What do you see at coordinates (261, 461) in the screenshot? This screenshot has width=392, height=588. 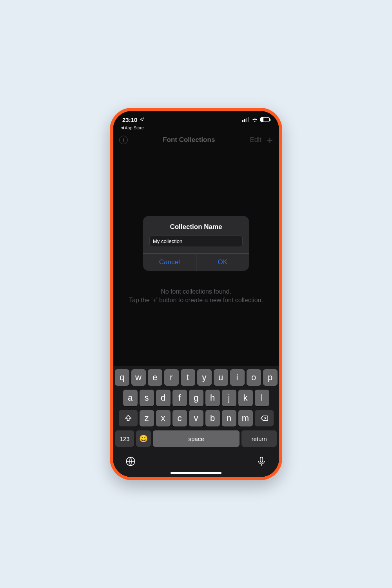 I see `mic-icon` at bounding box center [261, 461].